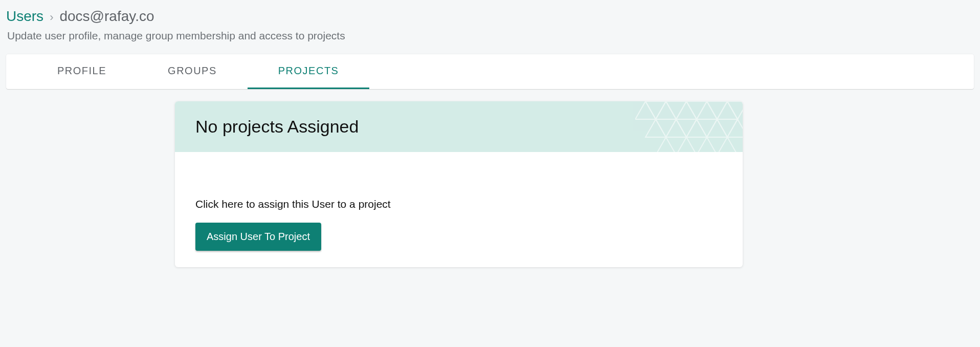 The image size is (980, 347). I want to click on breadcrumb: Users › docs@rafay.co, so click(490, 17).